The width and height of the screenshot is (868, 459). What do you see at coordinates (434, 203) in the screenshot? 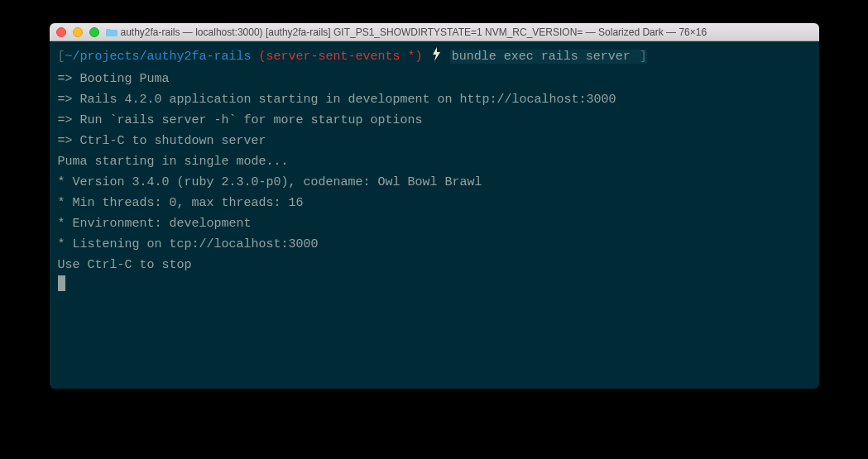
I see `output-line: * Min threads: 0, max threads: 16` at bounding box center [434, 203].